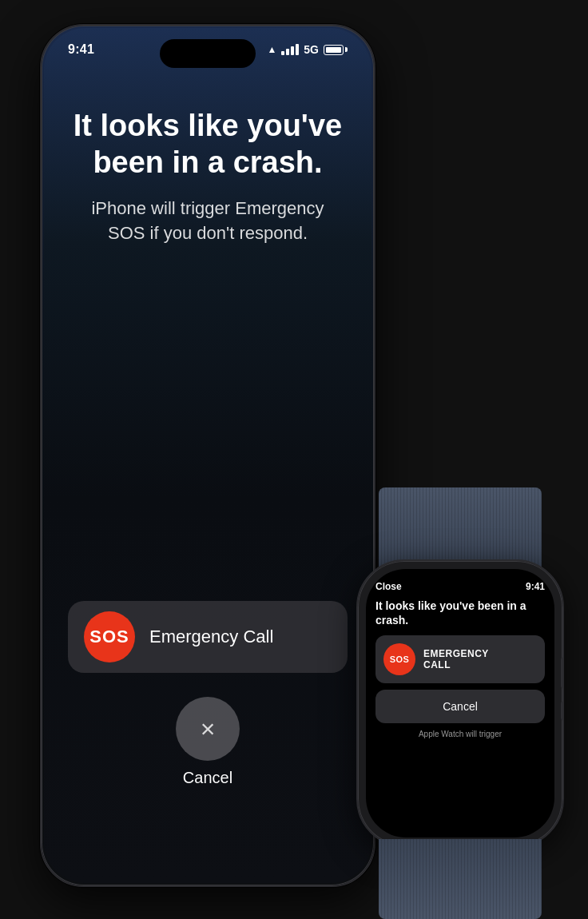 The image size is (588, 919). What do you see at coordinates (456, 660) in the screenshot?
I see `watch-emergency-call-label: EMERGENCYCALL` at bounding box center [456, 660].